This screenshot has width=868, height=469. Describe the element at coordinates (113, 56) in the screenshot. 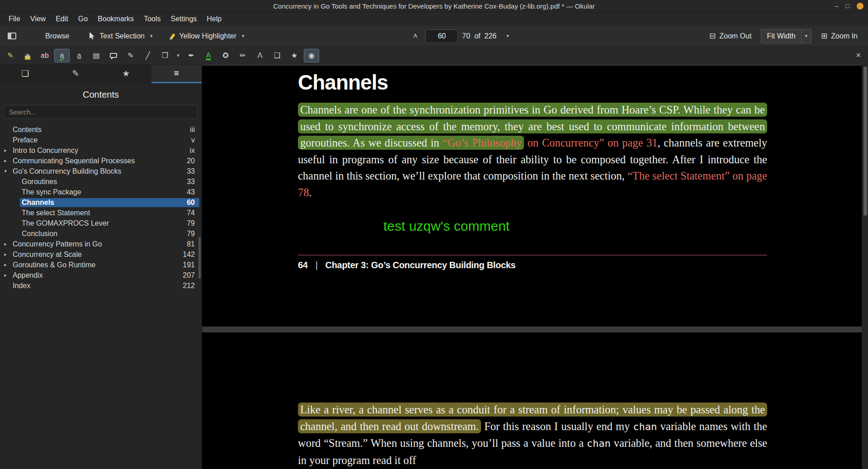

I see `popup-note-tool-button` at that location.